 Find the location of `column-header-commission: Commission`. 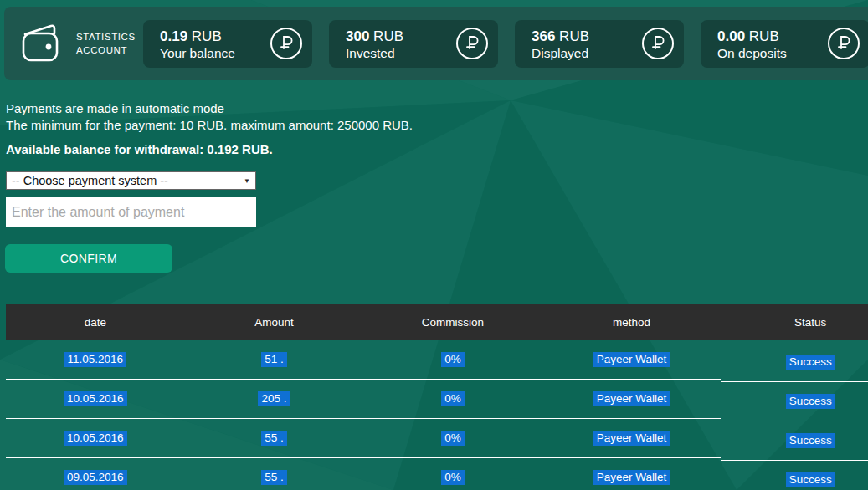

column-header-commission: Commission is located at coordinates (453, 322).